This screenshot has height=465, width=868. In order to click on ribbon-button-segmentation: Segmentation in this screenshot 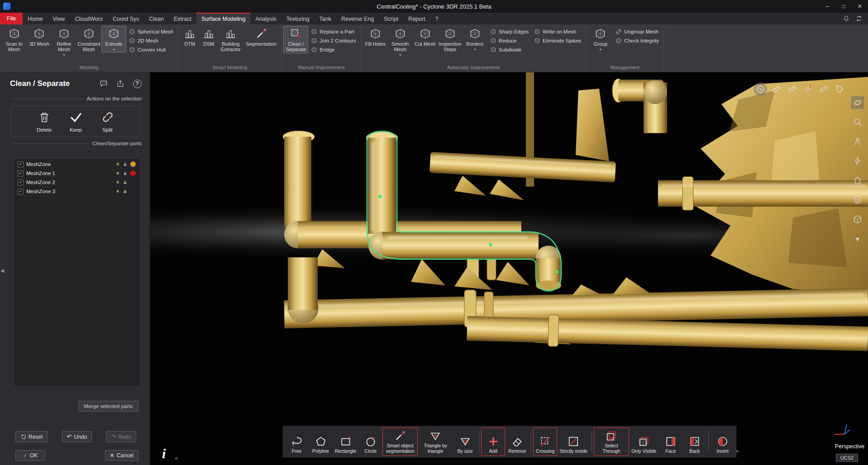, I will do `click(261, 37)`.